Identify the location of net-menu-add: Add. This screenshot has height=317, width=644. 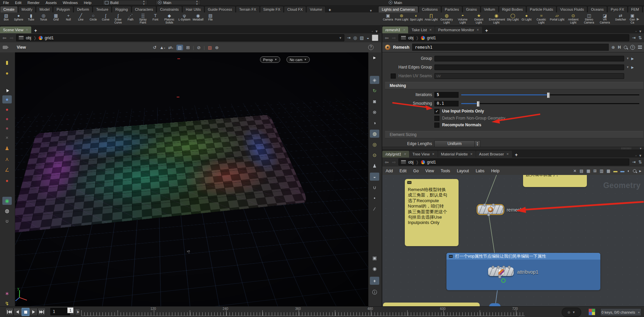
(389, 171).